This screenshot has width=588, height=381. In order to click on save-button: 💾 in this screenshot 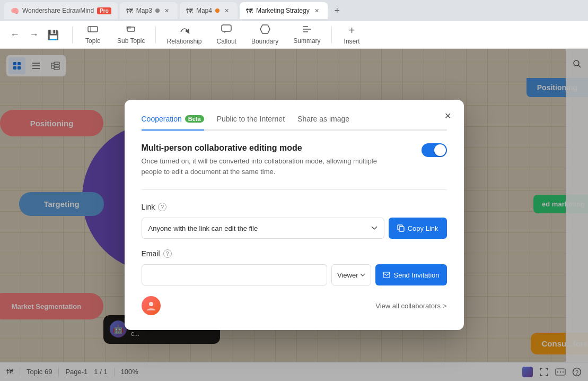, I will do `click(53, 35)`.